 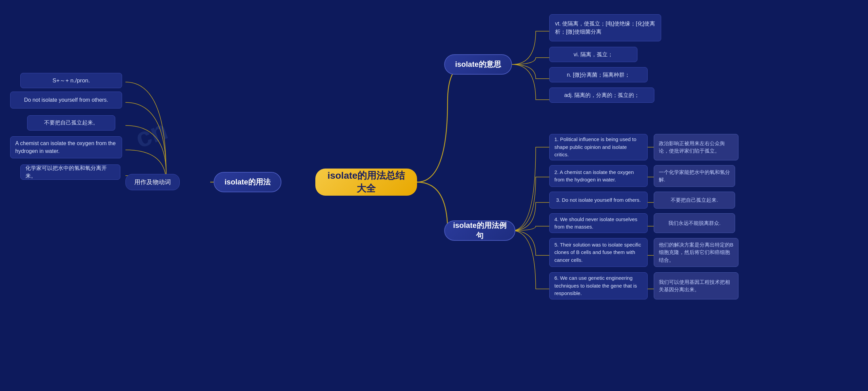 I want to click on watermark: cn, so click(x=151, y=134).